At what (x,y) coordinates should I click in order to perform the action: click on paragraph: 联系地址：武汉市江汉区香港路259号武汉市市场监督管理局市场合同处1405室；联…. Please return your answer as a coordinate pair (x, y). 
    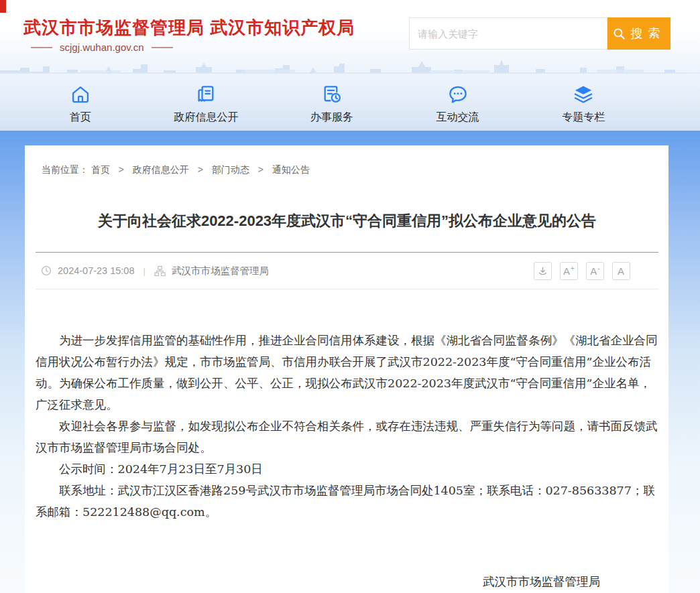
    Looking at the image, I should click on (347, 501).